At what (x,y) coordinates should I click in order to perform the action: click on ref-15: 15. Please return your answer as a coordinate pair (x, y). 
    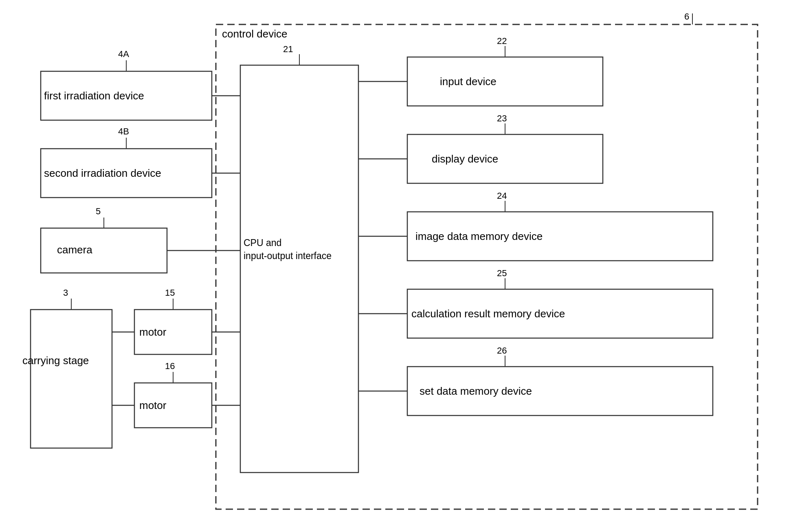
    Looking at the image, I should click on (170, 293).